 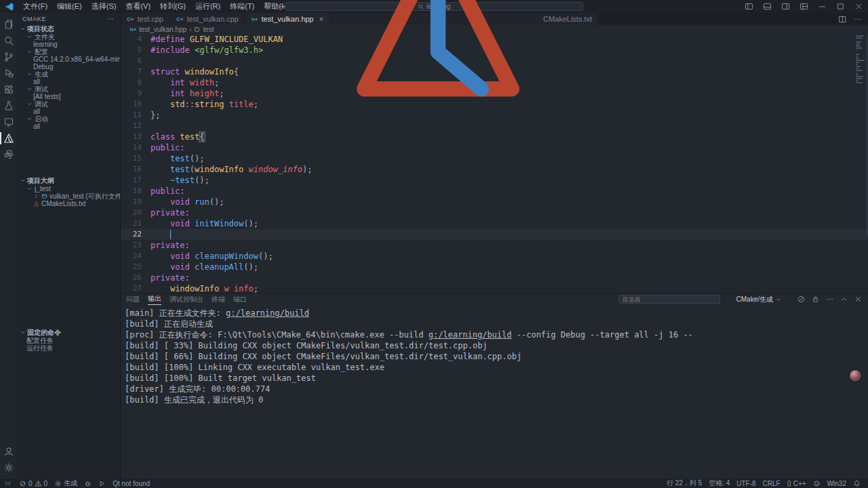 What do you see at coordinates (242, 7) in the screenshot?
I see `menu-item: 终端(T)` at bounding box center [242, 7].